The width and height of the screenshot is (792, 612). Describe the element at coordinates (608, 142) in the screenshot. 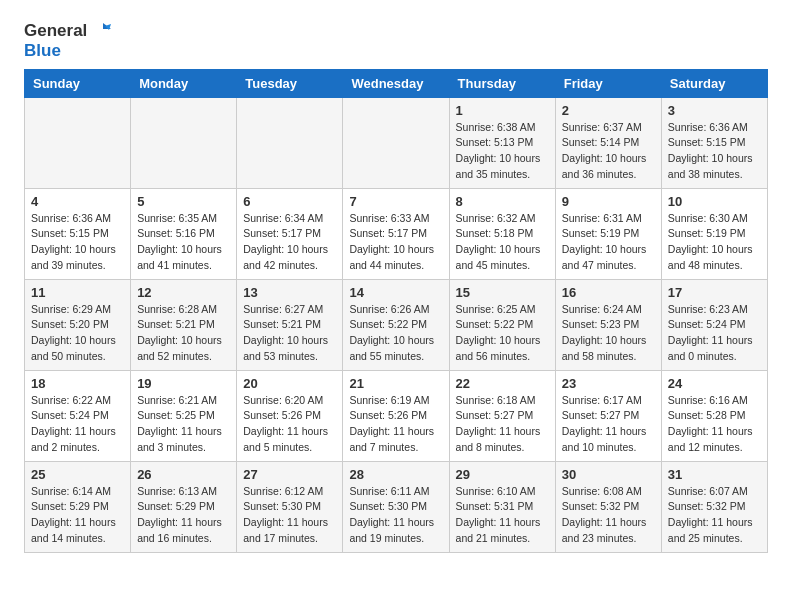

I see `calendar-cell: 2Sunrise: 6:37 AM Sunset: 5:14 PM Daylig…` at that location.